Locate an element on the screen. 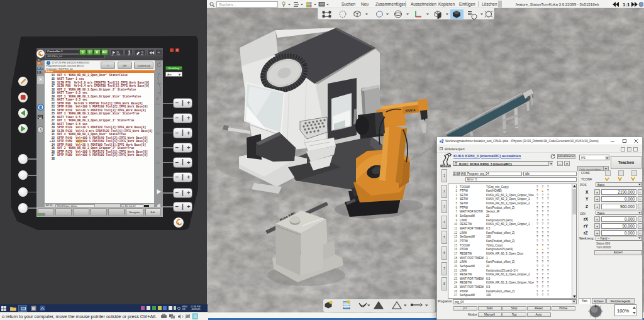 This screenshot has width=644, height=320. svg-text: s0 is located at coordinates (142, 54).